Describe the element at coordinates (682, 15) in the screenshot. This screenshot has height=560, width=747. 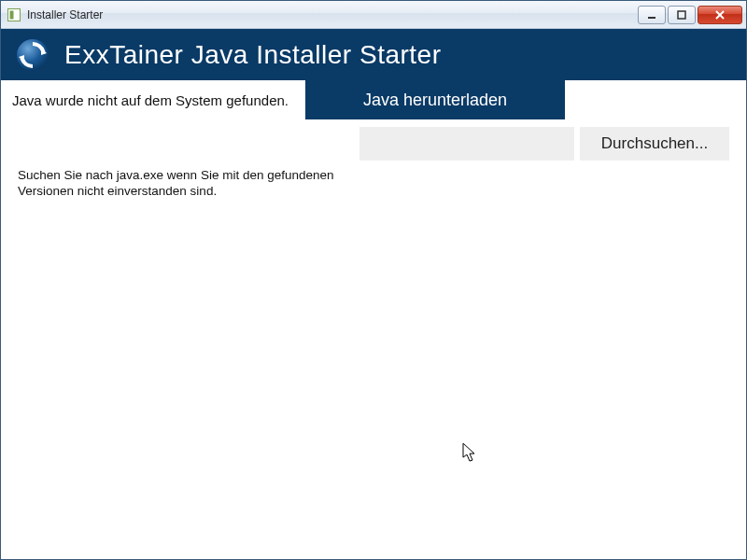
I see `maximize-button` at that location.